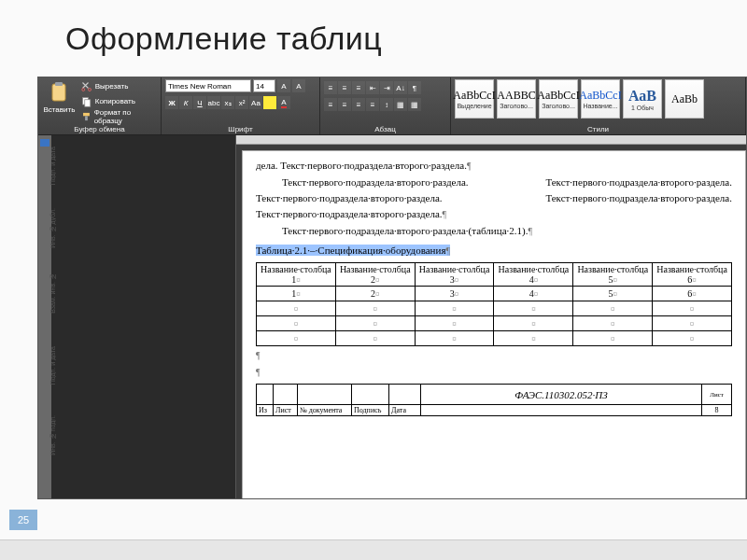 Image resolution: width=747 pixels, height=560 pixels. I want to click on italic-button: К, so click(186, 103).